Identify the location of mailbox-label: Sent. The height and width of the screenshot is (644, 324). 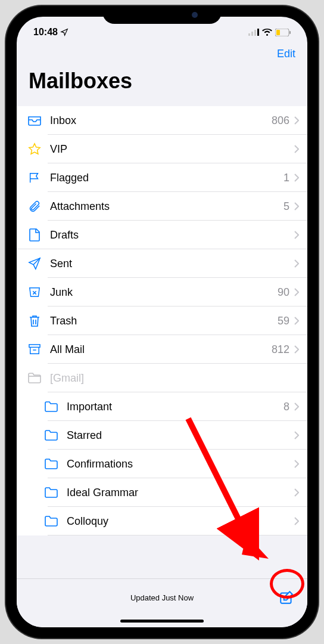
(172, 264).